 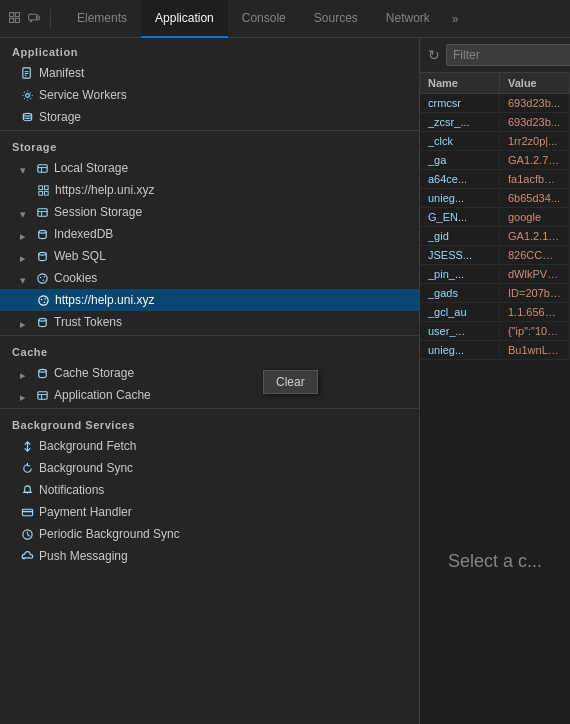 What do you see at coordinates (210, 95) in the screenshot?
I see `sidebar-item-service-workers: Service Workers` at bounding box center [210, 95].